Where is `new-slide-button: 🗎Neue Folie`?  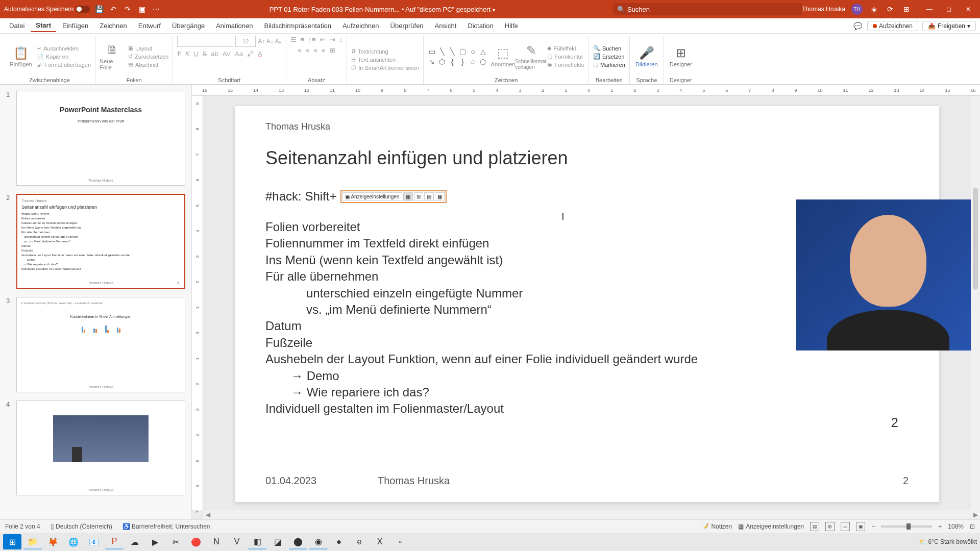 new-slide-button: 🗎Neue Folie is located at coordinates (112, 57).